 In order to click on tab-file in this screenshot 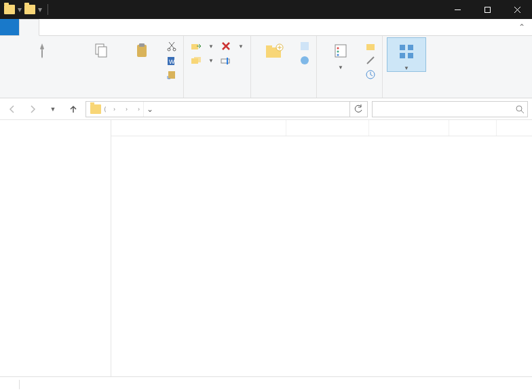, I will do `click(10, 27)`.